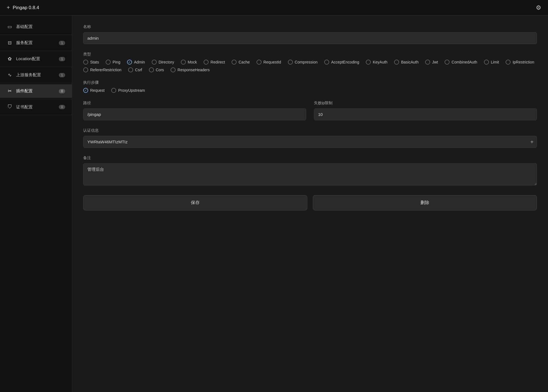 Image resolution: width=548 pixels, height=392 pixels. I want to click on remark-textarea, so click(310, 174).